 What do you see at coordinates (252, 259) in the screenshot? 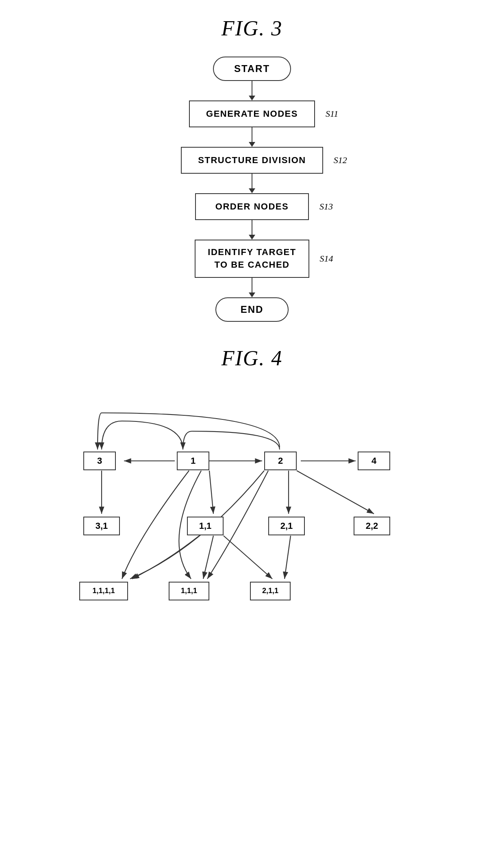
I see `s14-box: IDENTIFY TARGETTO BE CACHED` at bounding box center [252, 259].